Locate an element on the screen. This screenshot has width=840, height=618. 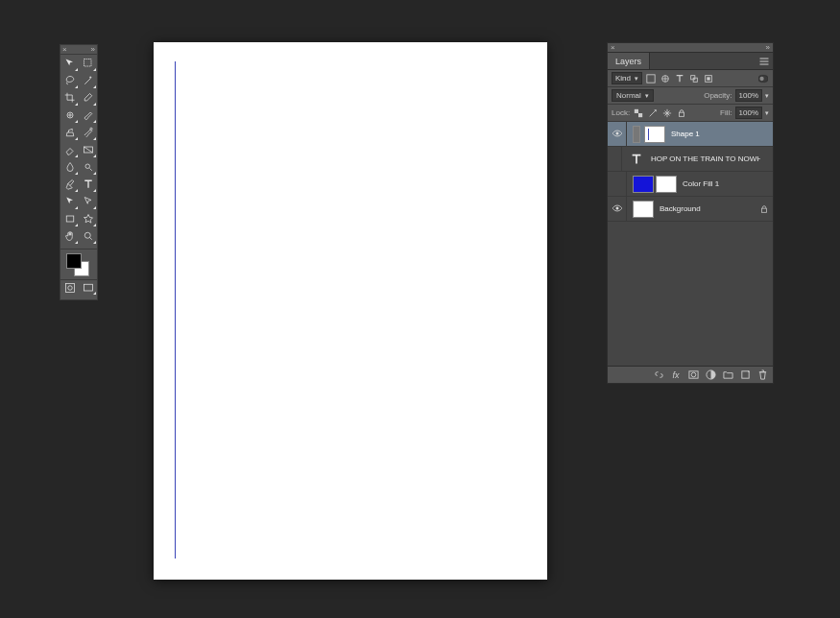
layers-panel-topbar: × » is located at coordinates (690, 48).